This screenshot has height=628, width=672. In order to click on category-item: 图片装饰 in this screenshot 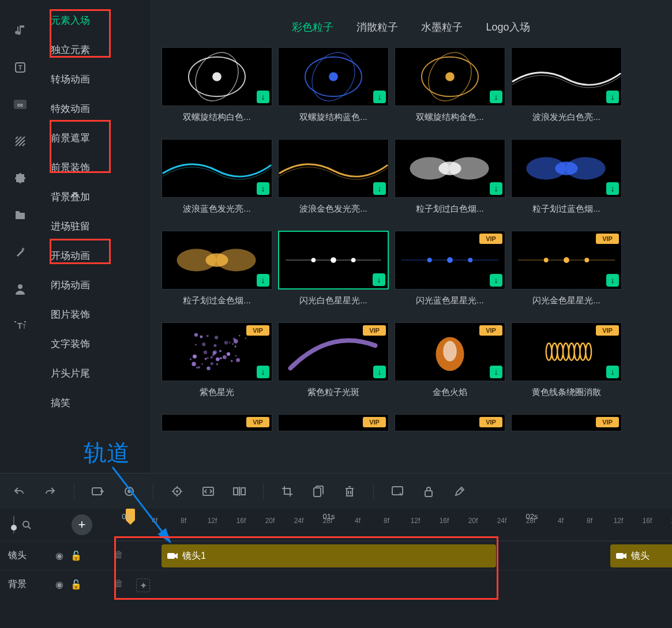, I will do `click(95, 315)`.